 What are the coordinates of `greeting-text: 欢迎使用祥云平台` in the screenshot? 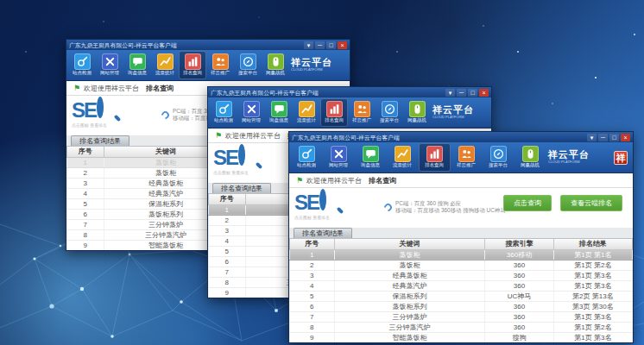 It's located at (334, 181).